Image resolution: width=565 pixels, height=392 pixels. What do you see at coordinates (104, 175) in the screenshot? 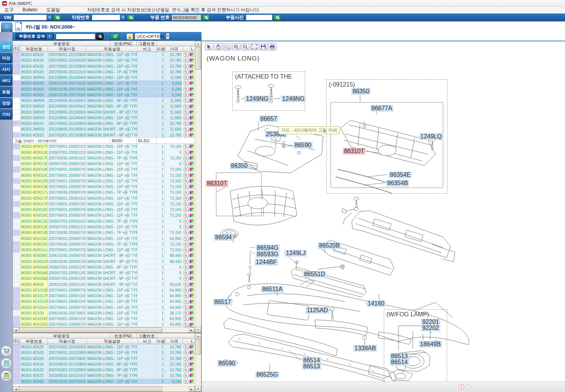
I see `table-row: 86350 4D0016C2007/06/01-2009/07/03WAGON …` at bounding box center [104, 175].